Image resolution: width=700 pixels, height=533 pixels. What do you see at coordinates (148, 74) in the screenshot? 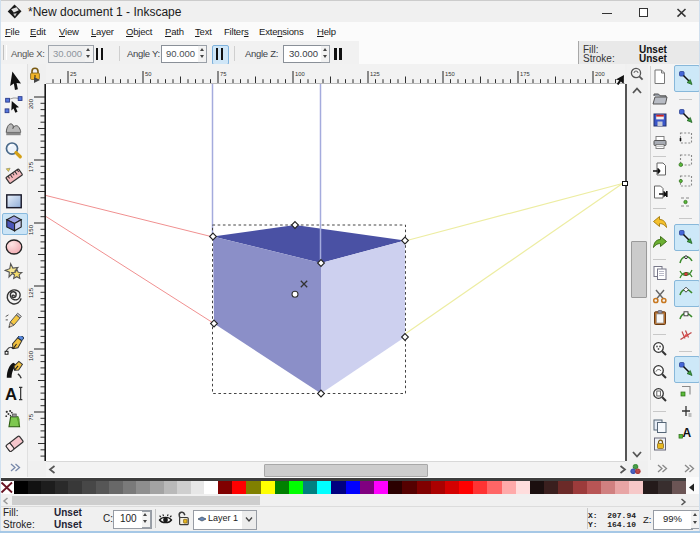
I see `svg-text: 50` at bounding box center [148, 74].